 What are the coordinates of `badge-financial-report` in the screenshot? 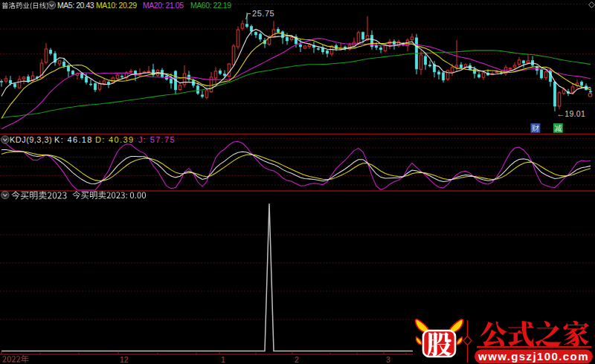 It's located at (536, 128).